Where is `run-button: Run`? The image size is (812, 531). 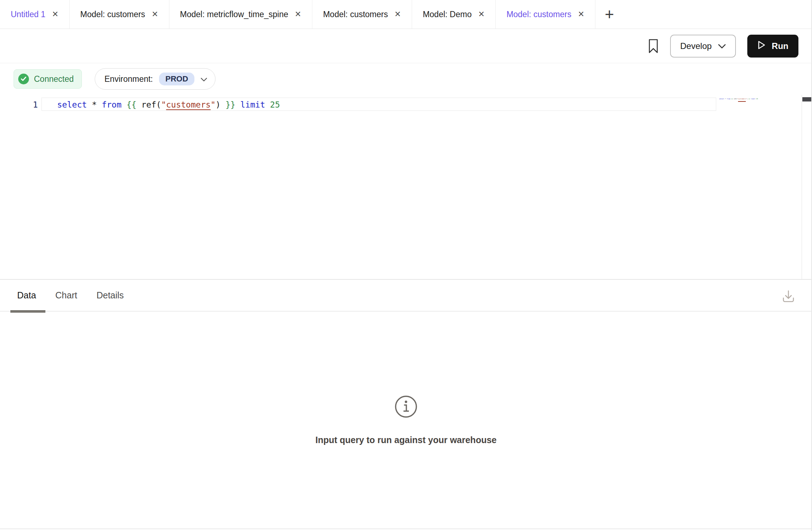
run-button: Run is located at coordinates (773, 46).